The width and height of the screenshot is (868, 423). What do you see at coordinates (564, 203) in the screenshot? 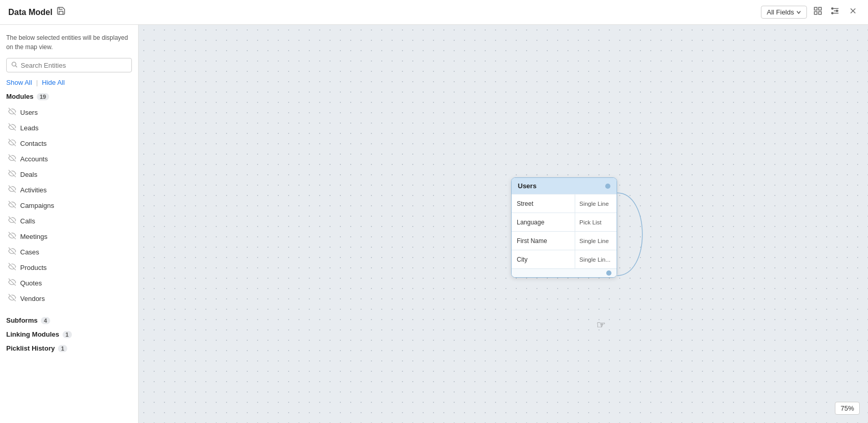
I see `table-row: Street Single Line` at bounding box center [564, 203].